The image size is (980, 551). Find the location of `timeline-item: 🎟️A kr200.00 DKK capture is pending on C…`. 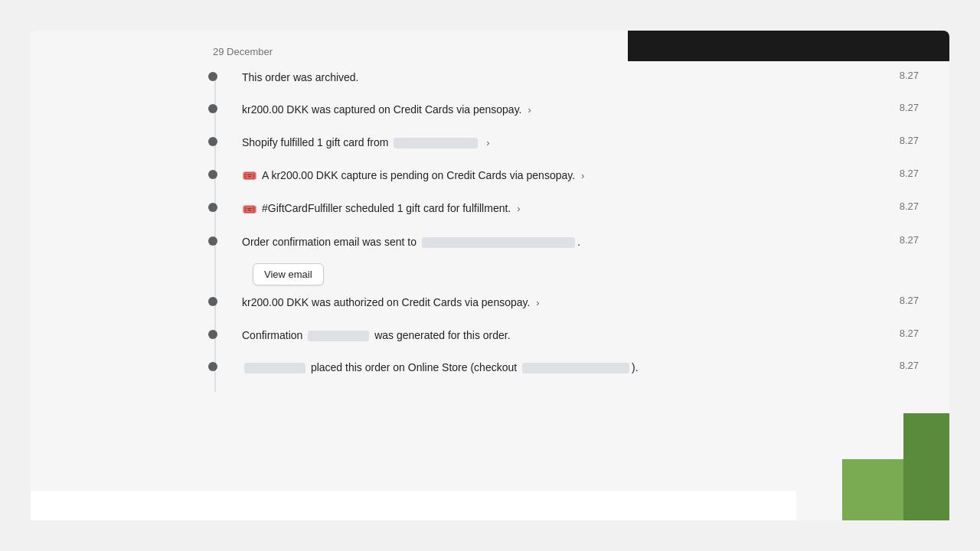

timeline-item: 🎟️A kr200.00 DKK capture is pending on C… is located at coordinates (498, 176).